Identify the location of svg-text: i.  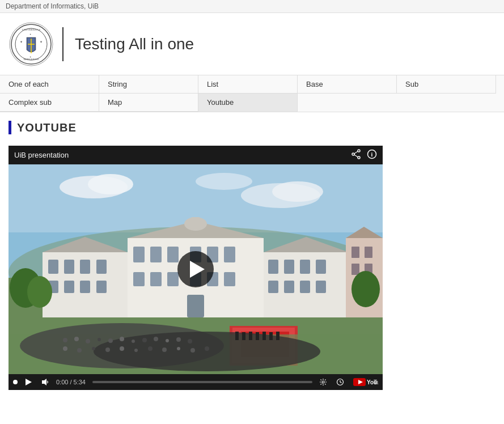
(372, 154).